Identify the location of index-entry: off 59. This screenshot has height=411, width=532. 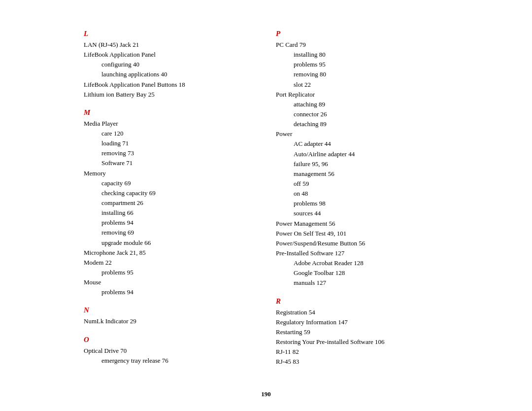
(362, 184).